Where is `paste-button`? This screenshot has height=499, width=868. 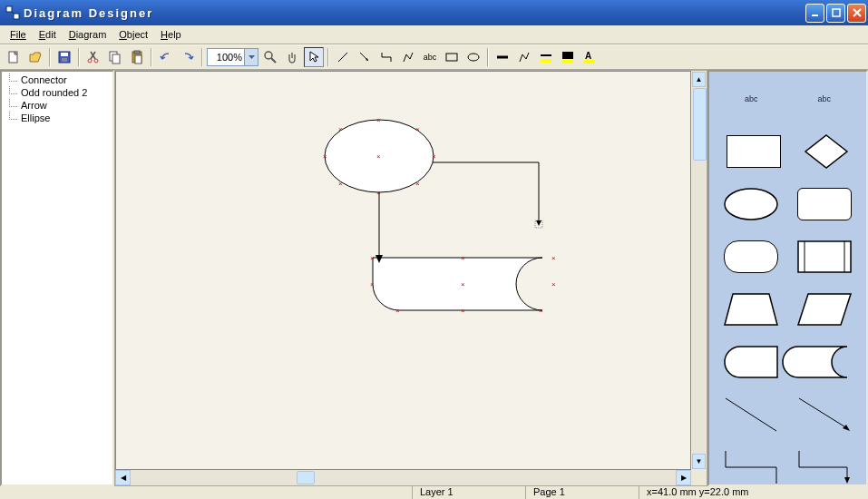
paste-button is located at coordinates (137, 57).